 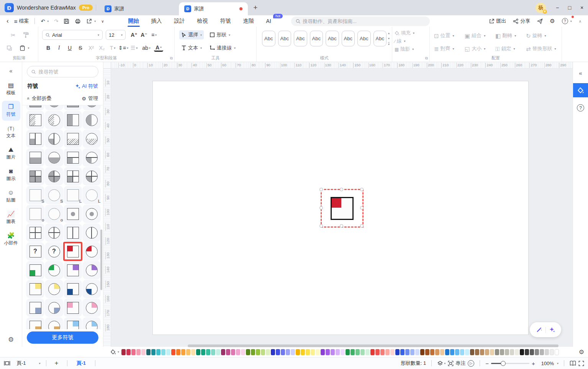 What do you see at coordinates (352, 352) in the screenshot?
I see `swatch-#3eb266` at bounding box center [352, 352].